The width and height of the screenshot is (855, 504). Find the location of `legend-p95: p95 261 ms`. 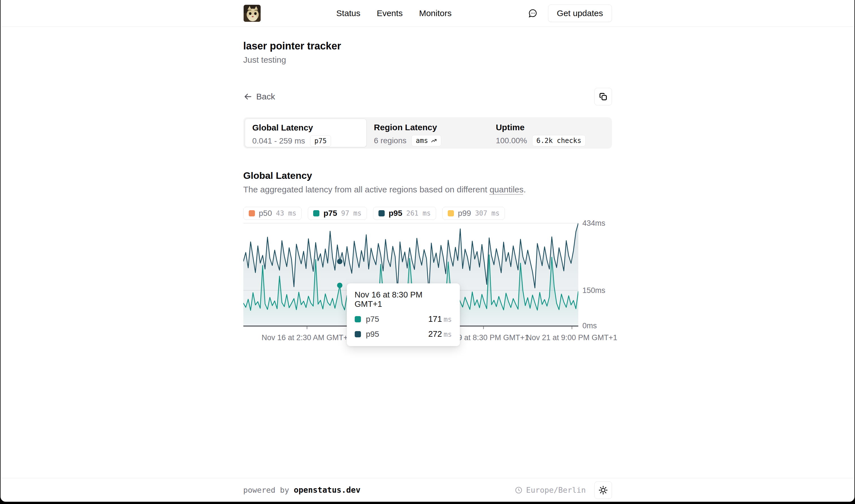

legend-p95: p95 261 ms is located at coordinates (405, 213).